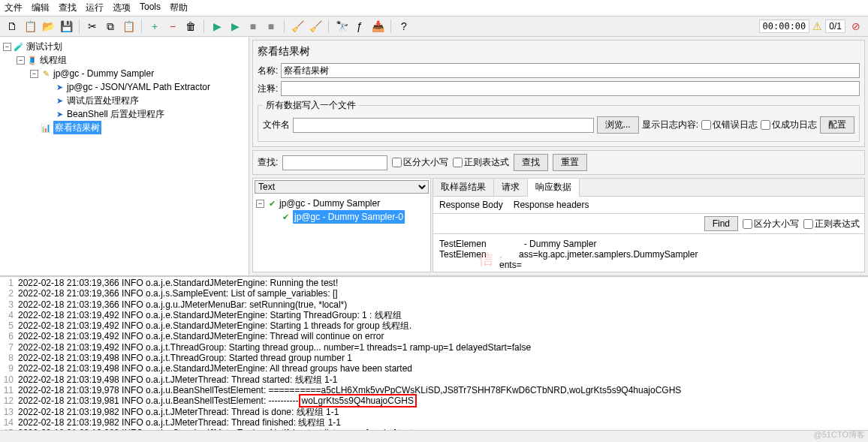 The height and width of the screenshot is (442, 868). Describe the element at coordinates (481, 162) in the screenshot. I see `regex-checkbox: 正则表达式` at that location.